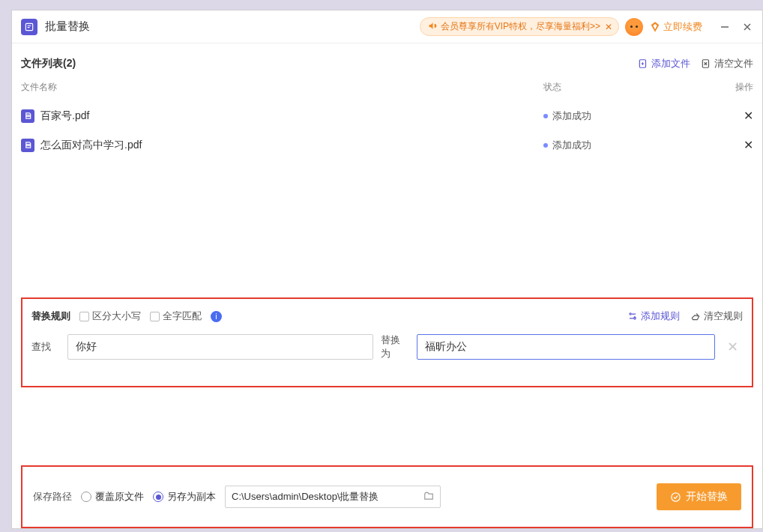 The width and height of the screenshot is (763, 532). What do you see at coordinates (51, 316) in the screenshot?
I see `rules-title: 替换规则` at bounding box center [51, 316].